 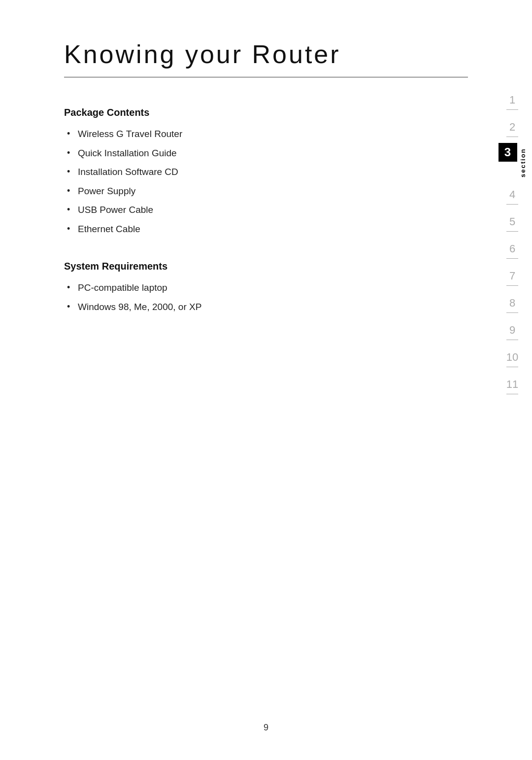 I want to click on sidebar-item-9: 9, so click(x=512, y=332).